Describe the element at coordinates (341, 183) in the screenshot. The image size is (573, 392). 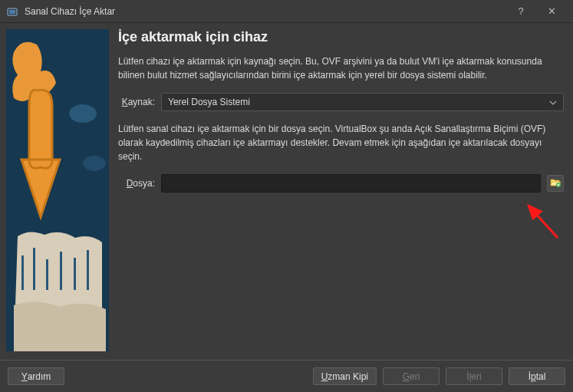
I see `file-row: Dosya:` at that location.